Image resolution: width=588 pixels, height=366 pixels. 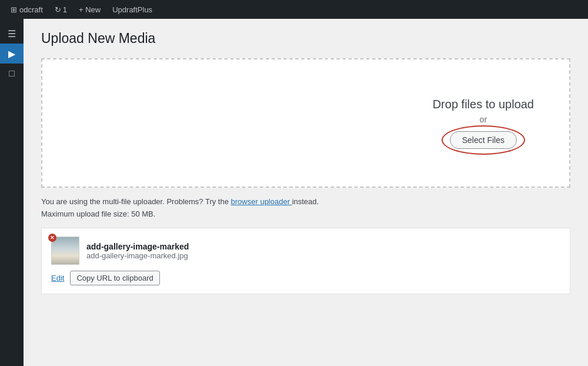 What do you see at coordinates (61, 9) in the screenshot?
I see `admin-bar-sync: ↻ 1` at bounding box center [61, 9].